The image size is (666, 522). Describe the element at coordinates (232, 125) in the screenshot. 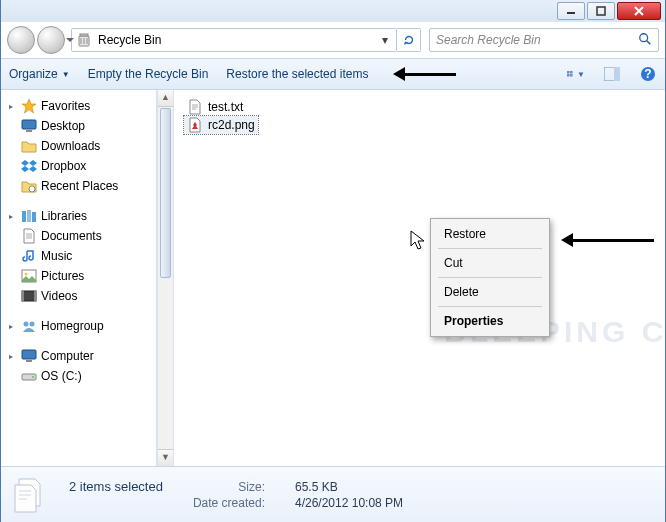

I see `file-name: rc2d.png` at that location.